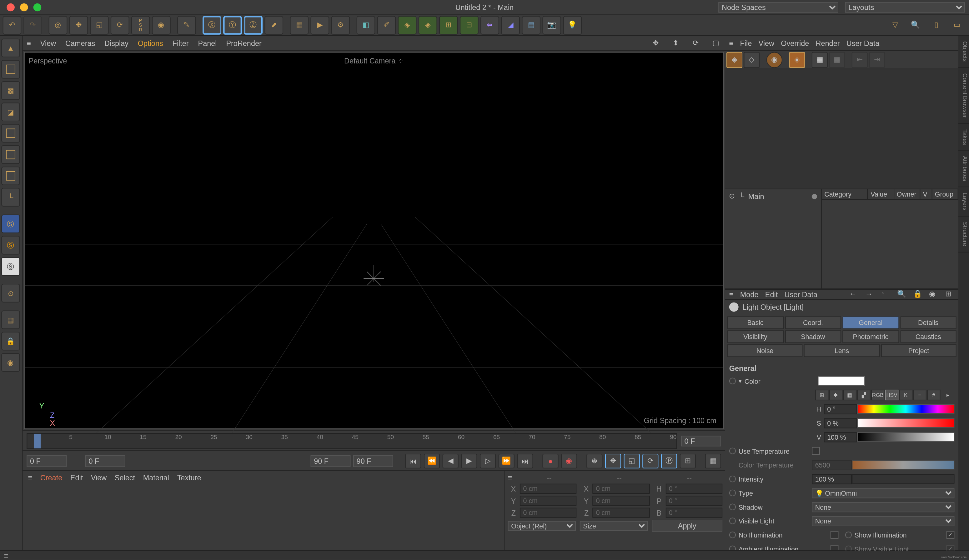 This screenshot has height=560, width=969. Describe the element at coordinates (951, 535) in the screenshot. I see `check-show-illumination` at that location.